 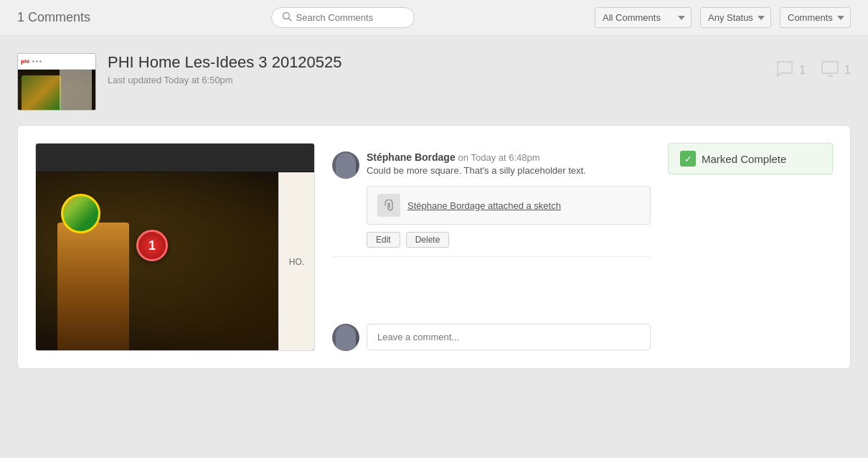 What do you see at coordinates (350, 17) in the screenshot?
I see `search-input` at bounding box center [350, 17].